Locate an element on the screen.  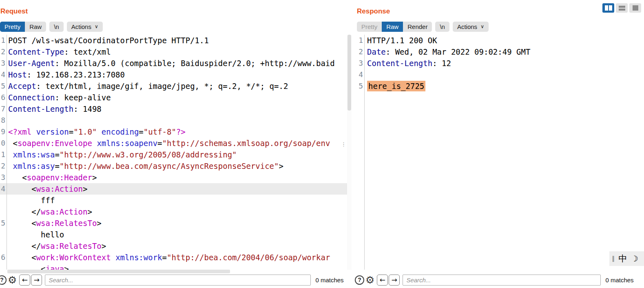
code-text: <?xml version="1.0" encoding="utf-8"?> is located at coordinates (176, 132).